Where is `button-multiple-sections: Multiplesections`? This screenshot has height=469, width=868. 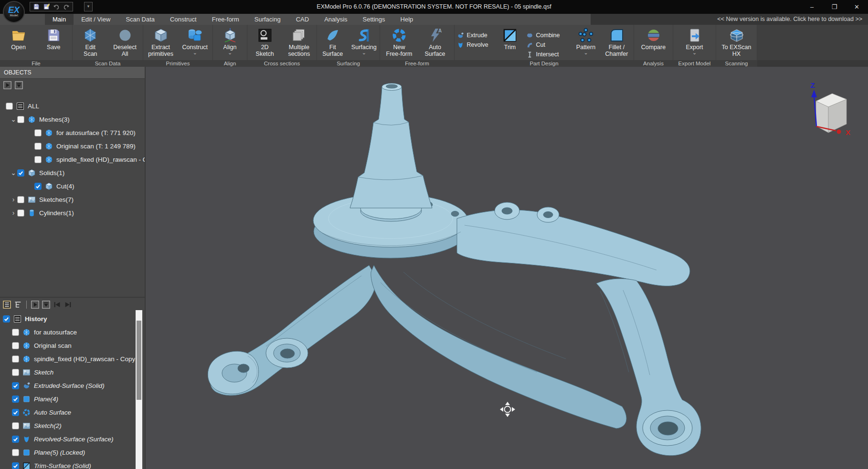
button-multiple-sections: Multiplesections is located at coordinates (299, 42).